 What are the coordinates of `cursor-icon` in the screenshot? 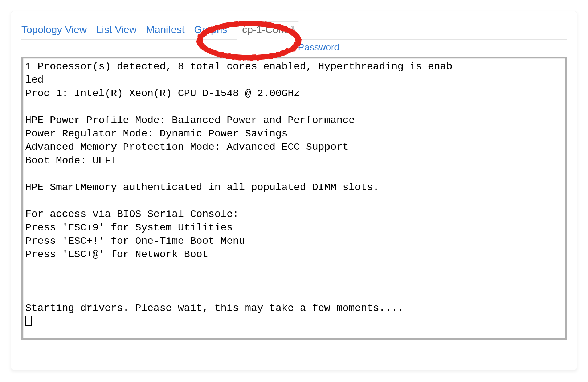 It's located at (28, 321).